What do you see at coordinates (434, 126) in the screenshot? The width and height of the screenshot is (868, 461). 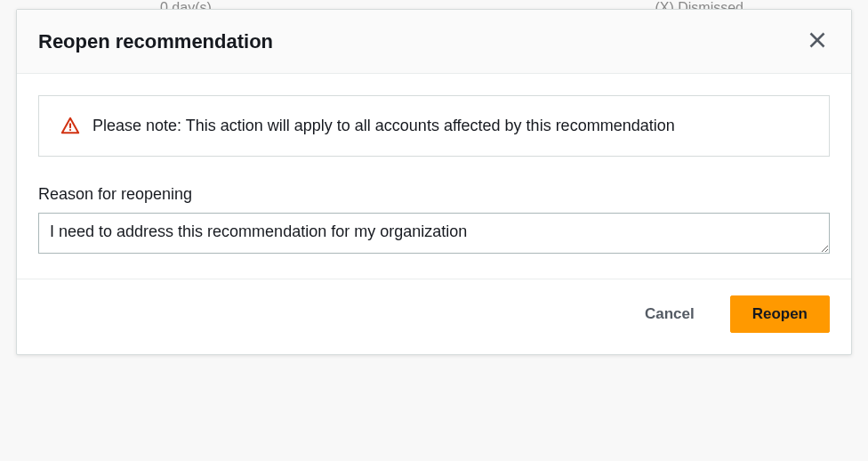 I see `alert-box: Please note: This action will apply to a…` at bounding box center [434, 126].